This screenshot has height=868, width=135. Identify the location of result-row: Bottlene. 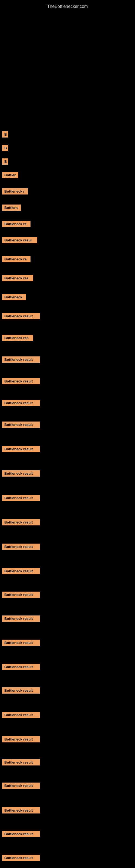
(11, 208).